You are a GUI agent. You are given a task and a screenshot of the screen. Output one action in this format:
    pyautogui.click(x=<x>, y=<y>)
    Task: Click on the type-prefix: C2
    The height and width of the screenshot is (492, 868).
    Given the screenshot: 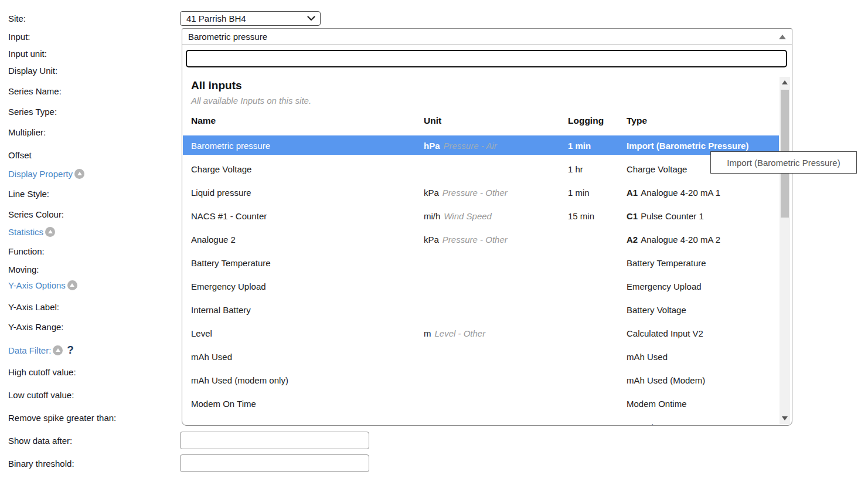 What is the action you would take?
    pyautogui.click(x=632, y=423)
    